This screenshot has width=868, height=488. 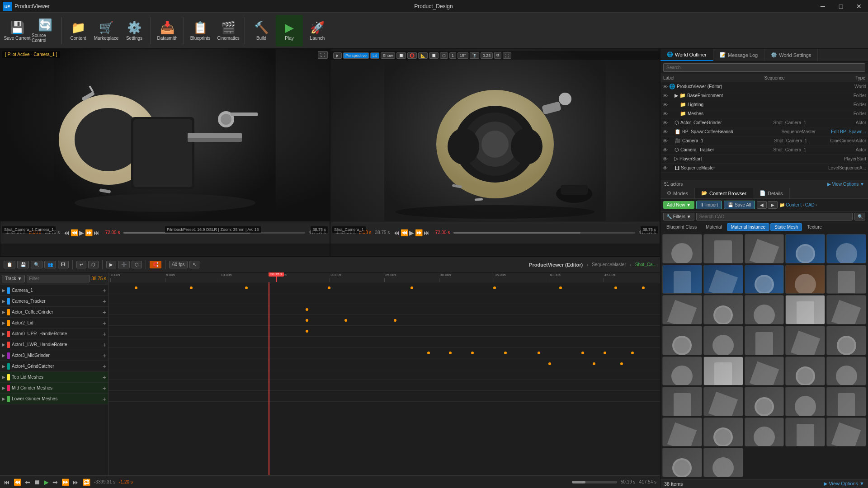 What do you see at coordinates (764, 279) in the screenshot?
I see `asset-item-a8: CG_Barrel_ Upper_Lid_1` at bounding box center [764, 279].